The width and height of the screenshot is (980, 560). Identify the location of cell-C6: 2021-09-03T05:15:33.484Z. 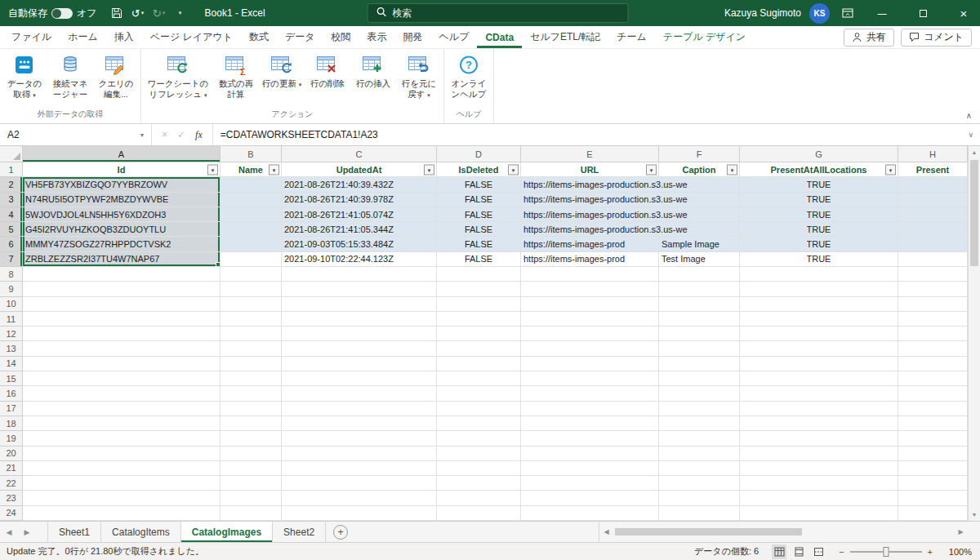
(359, 244).